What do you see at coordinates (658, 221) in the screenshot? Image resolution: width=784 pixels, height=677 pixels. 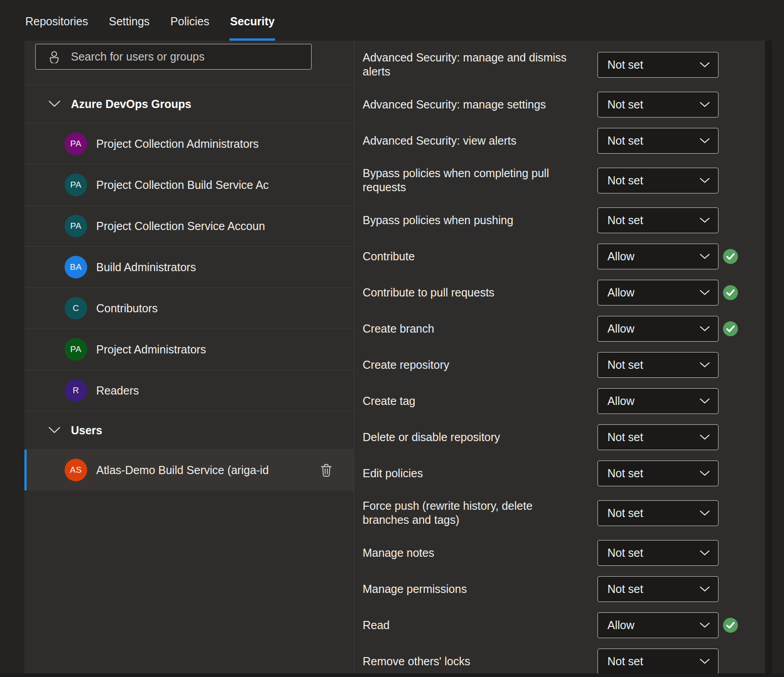 I see `permission-dropdown-bypass-policies-when-pushing: Not set` at bounding box center [658, 221].